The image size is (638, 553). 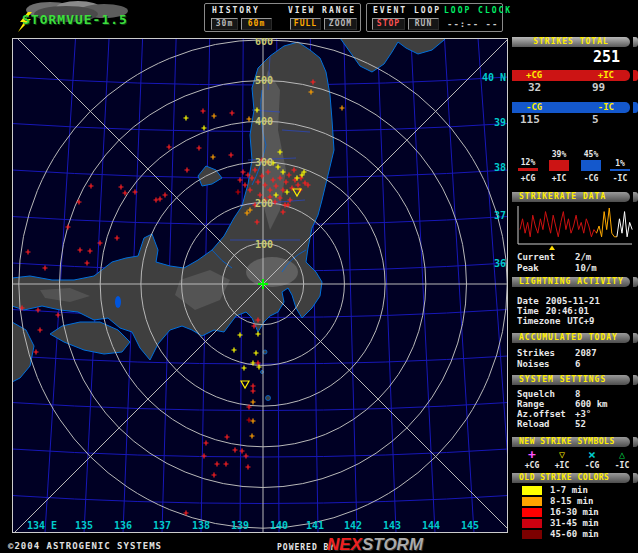 What do you see at coordinates (75, 20) in the screenshot?
I see `logo-text: STORMVUE-1.5` at bounding box center [75, 20].